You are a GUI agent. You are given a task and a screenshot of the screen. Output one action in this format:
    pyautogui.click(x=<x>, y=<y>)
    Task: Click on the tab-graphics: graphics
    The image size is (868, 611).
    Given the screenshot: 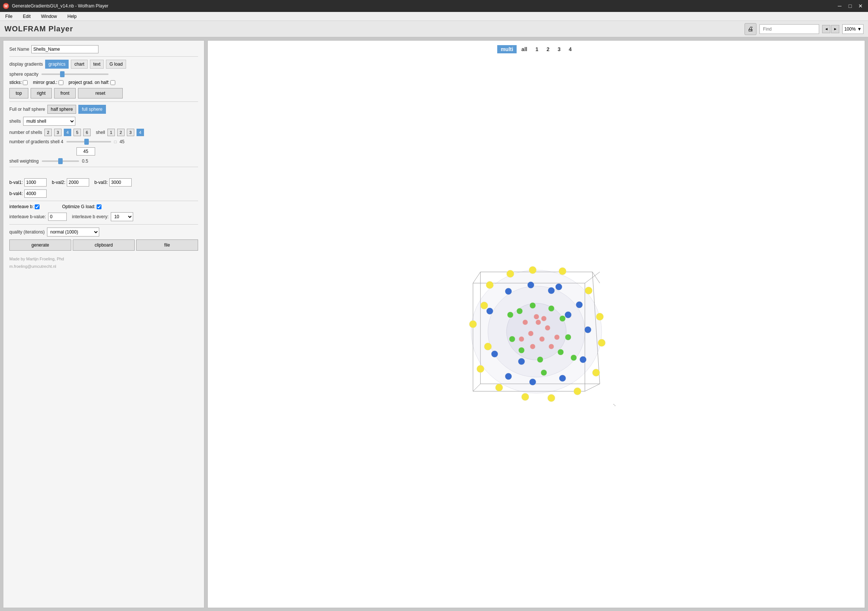 What is the action you would take?
    pyautogui.click(x=57, y=64)
    